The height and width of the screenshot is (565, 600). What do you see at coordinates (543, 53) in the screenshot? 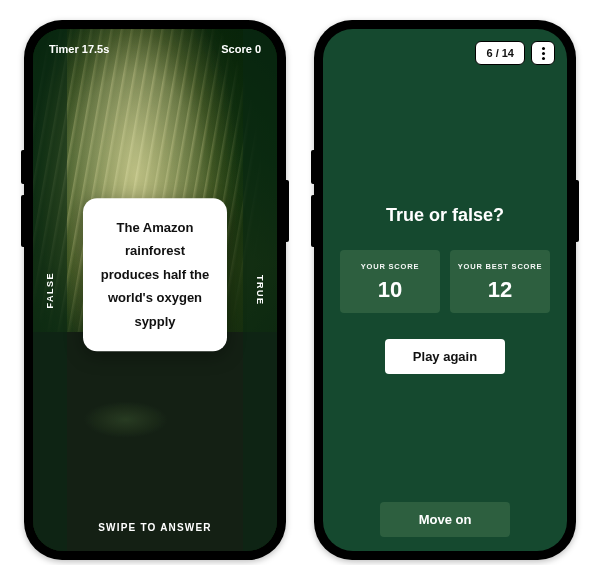
I see `kebab-menu-icon` at bounding box center [543, 53].